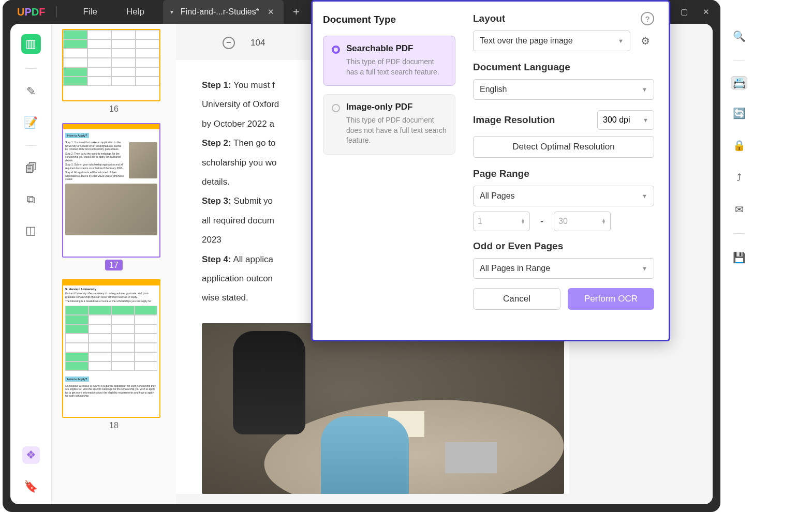 This screenshot has height=512, width=812. Describe the element at coordinates (31, 92) in the screenshot. I see `highlight-tool-icon: ✎` at that location.